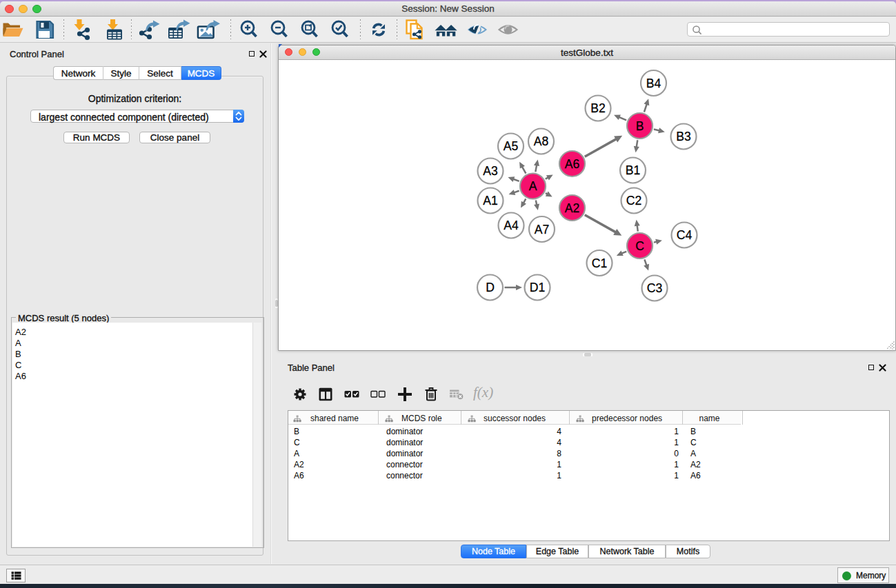  Describe the element at coordinates (684, 136) in the screenshot. I see `svg-text: B3` at that location.